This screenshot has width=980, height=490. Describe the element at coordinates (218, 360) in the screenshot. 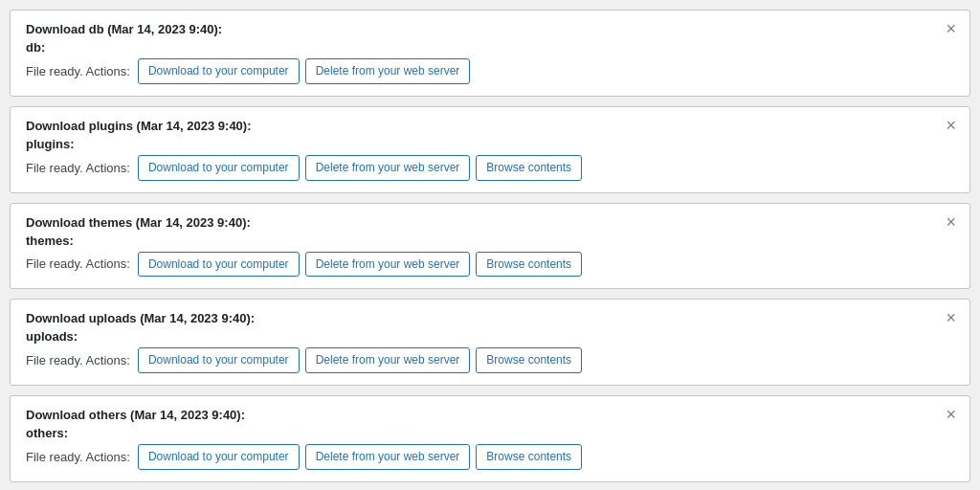

I see `download-computer-uploads: Download to your computer` at that location.